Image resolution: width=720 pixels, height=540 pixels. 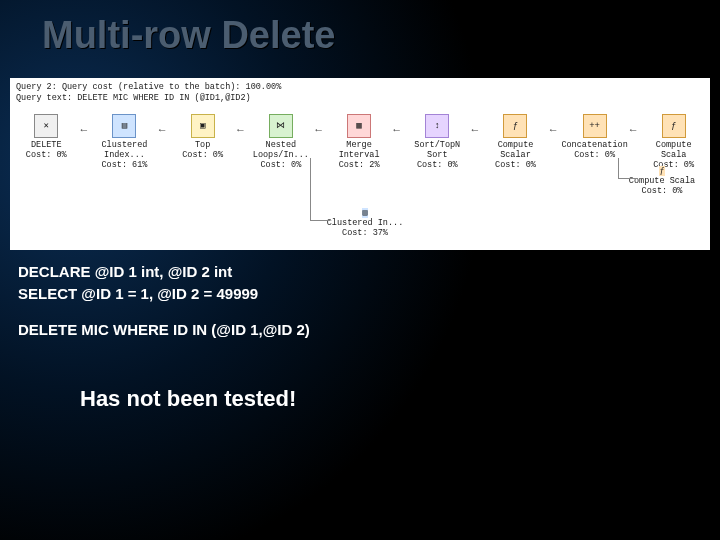 I want to click on sql-line-3: DELETE MIC WHERE ID IN (@ID 1,@ID 2), so click(x=164, y=330).